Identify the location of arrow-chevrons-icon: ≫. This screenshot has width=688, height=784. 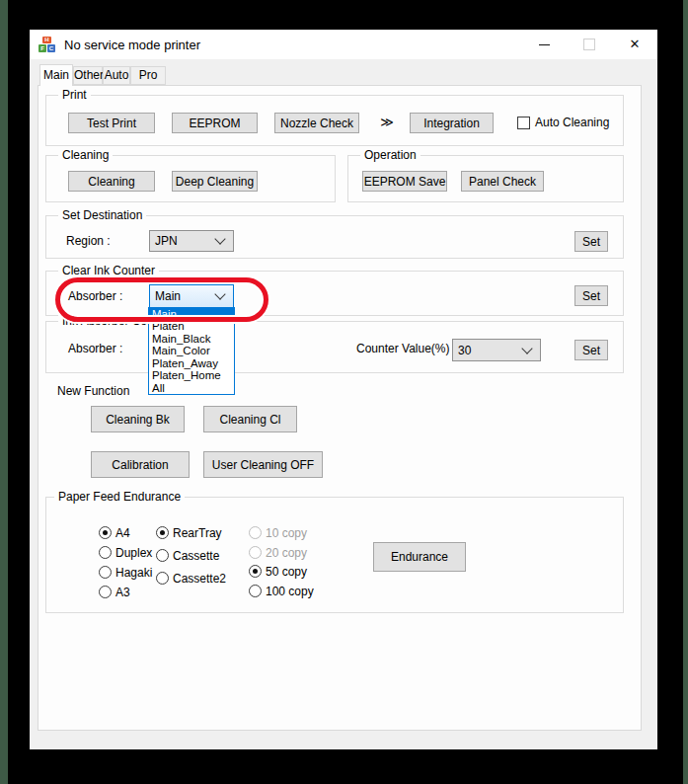
(387, 122).